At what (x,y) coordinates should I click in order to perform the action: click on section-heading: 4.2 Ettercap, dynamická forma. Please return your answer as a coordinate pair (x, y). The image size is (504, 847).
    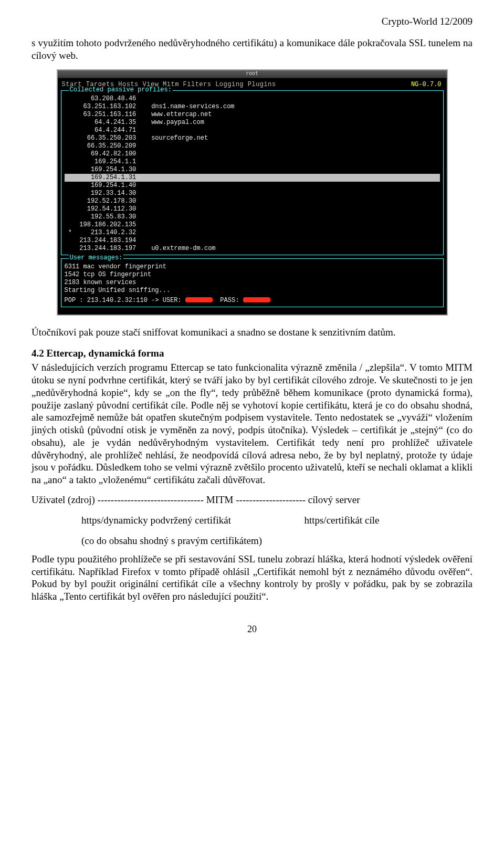
    Looking at the image, I should click on (252, 353).